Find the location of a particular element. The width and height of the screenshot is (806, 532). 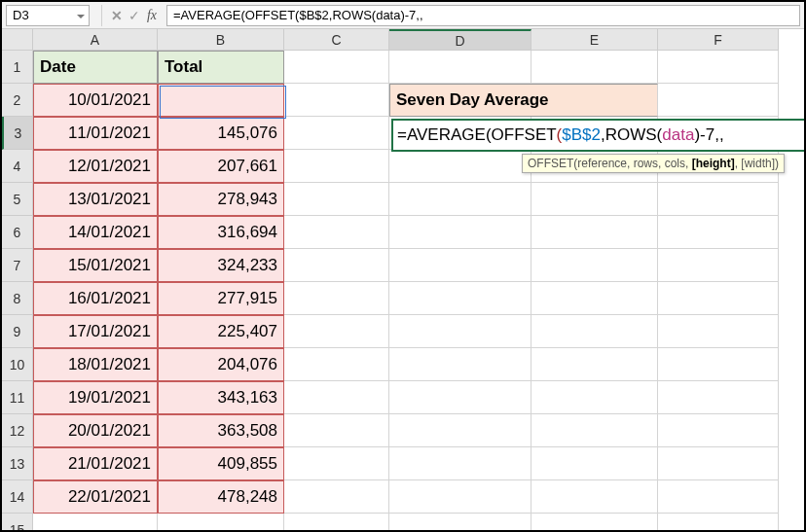

cell-E9 is located at coordinates (595, 332).